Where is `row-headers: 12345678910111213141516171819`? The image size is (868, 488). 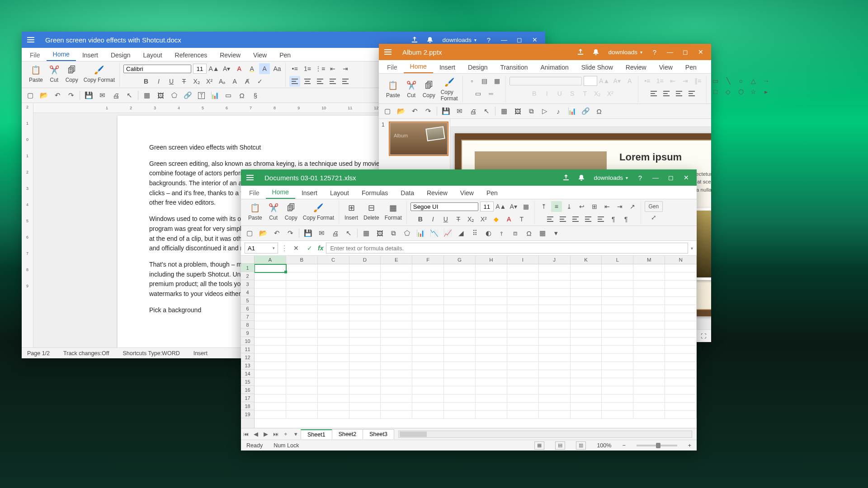
row-headers: 12345678910111213141516171819 is located at coordinates (248, 342).